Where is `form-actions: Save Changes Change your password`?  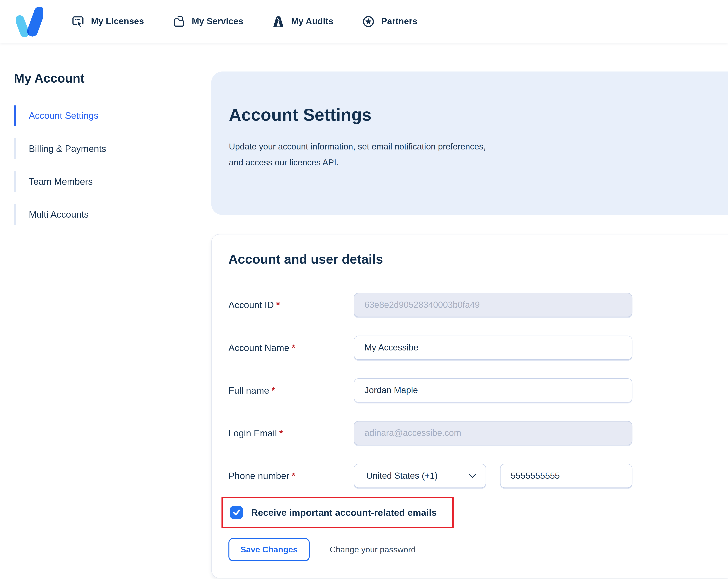
form-actions: Save Changes Change your password is located at coordinates (469, 550).